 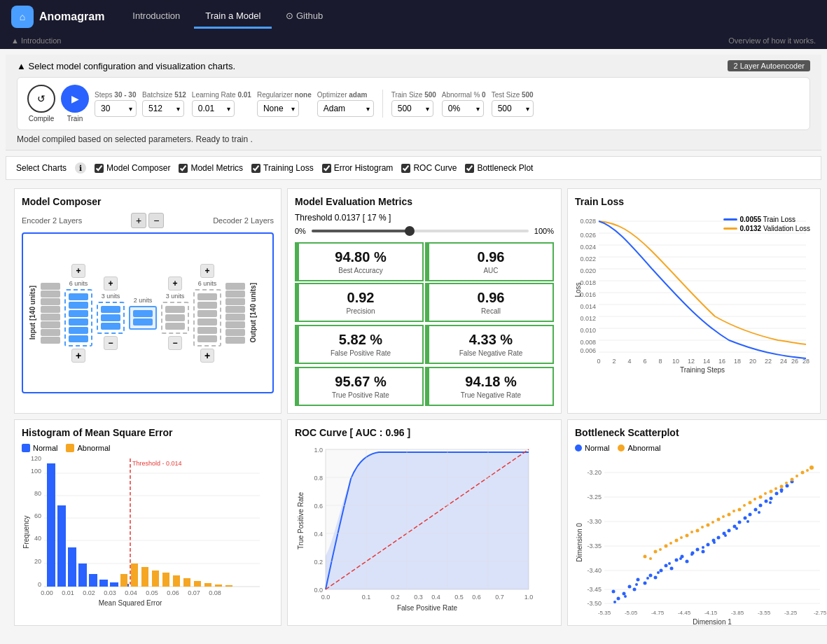 What do you see at coordinates (738, 613) in the screenshot?
I see `svg-text: -3.85` at bounding box center [738, 613].